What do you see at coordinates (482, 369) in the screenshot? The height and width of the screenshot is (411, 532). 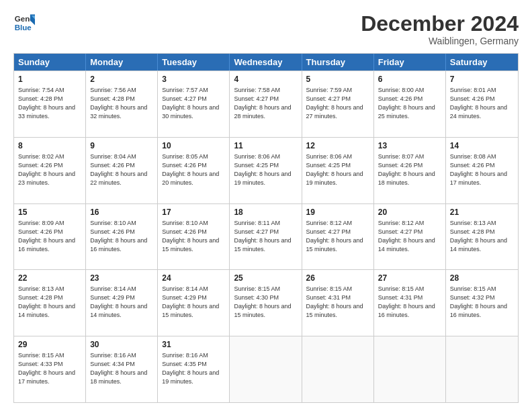 I see `cal-cell-w5-d7` at bounding box center [482, 369].